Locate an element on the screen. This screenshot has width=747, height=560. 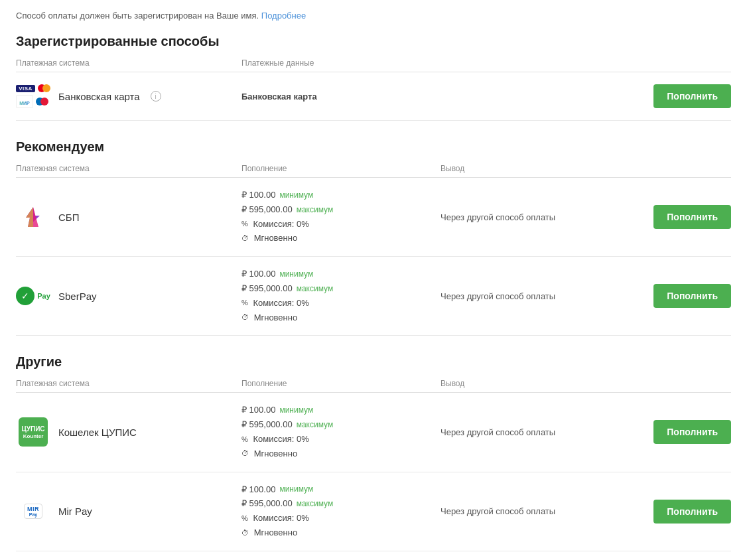
sbp-max-label: максимум is located at coordinates (315, 210).